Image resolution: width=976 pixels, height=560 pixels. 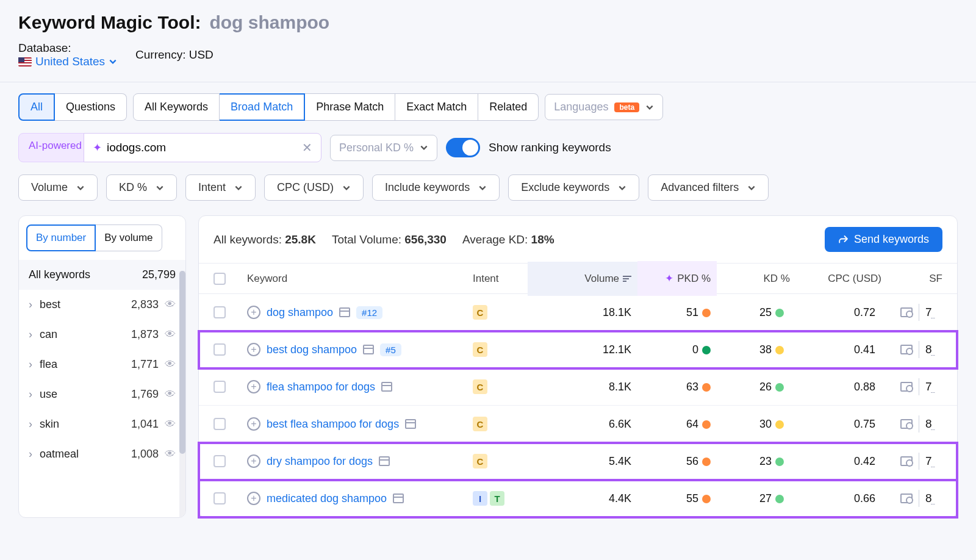 I want to click on filter-include: Include keywords, so click(x=436, y=188).